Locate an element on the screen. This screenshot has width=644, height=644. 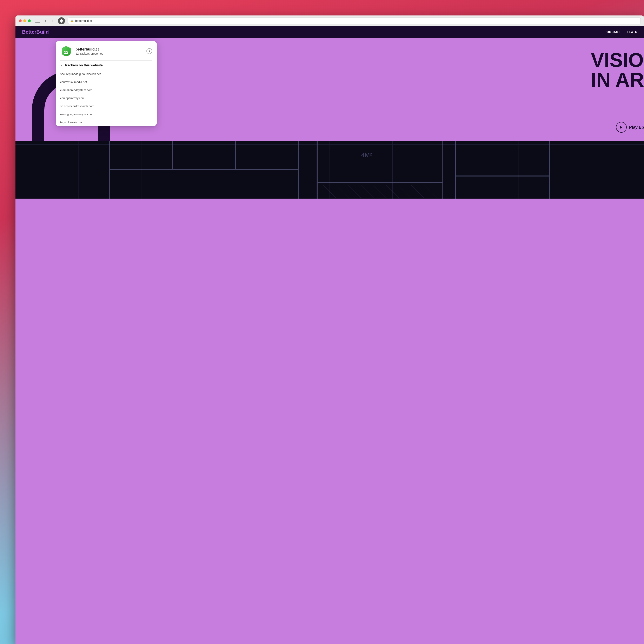
url-text: betterbuild.cc is located at coordinates (84, 21).